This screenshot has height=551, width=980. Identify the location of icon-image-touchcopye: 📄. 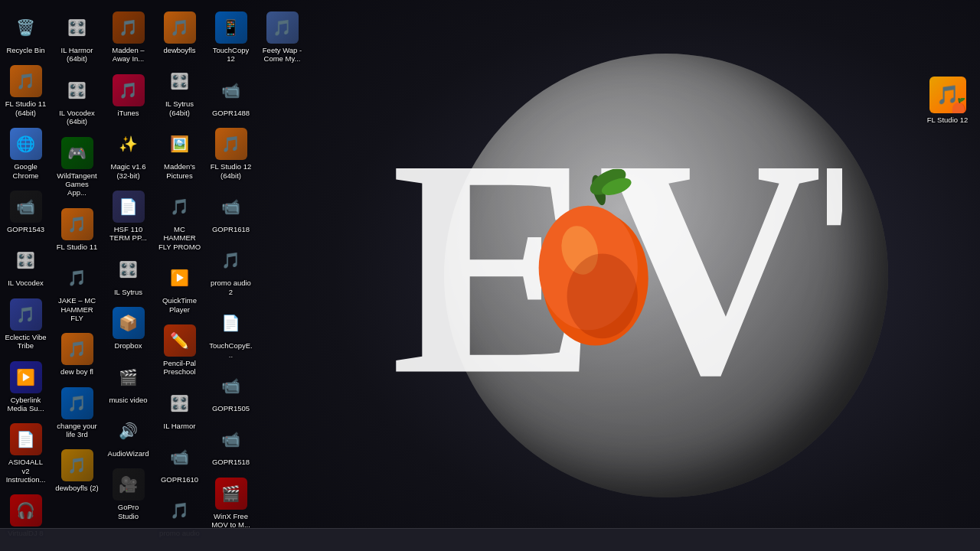
(231, 323).